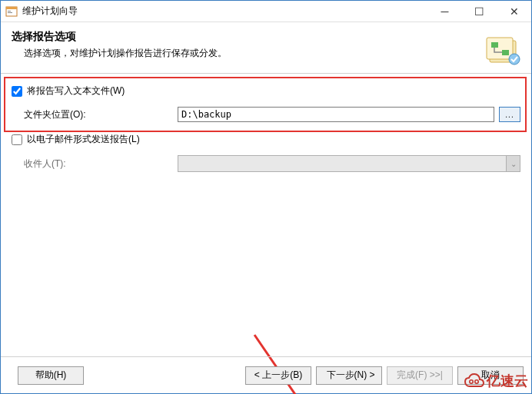  I want to click on email-report-checkbox, so click(17, 140).